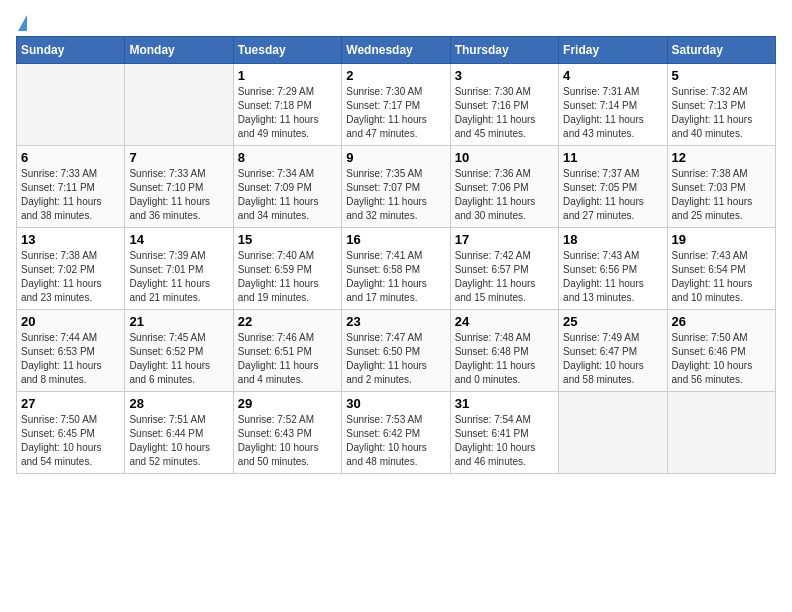 This screenshot has height=612, width=792. Describe the element at coordinates (396, 22) in the screenshot. I see `page-header` at that location.